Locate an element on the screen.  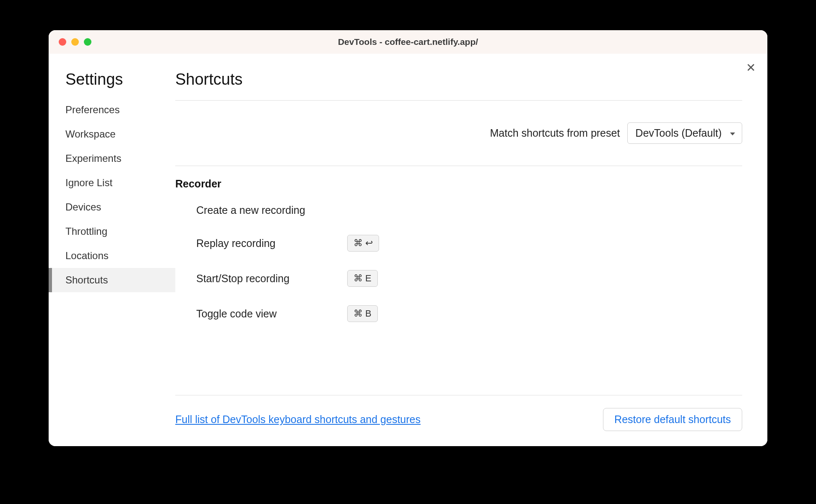
sidebar-item-label: Experiments is located at coordinates (93, 158).